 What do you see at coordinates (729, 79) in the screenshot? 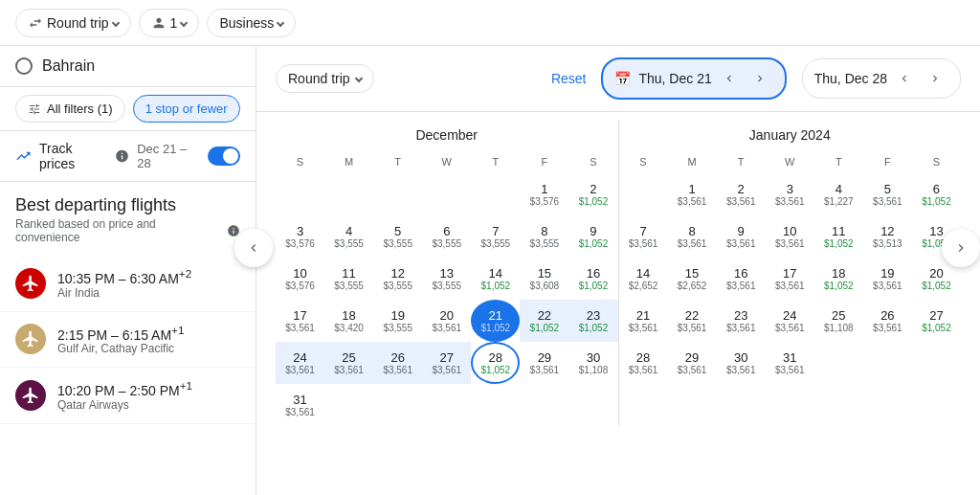
I see `start-date-prev` at bounding box center [729, 79].